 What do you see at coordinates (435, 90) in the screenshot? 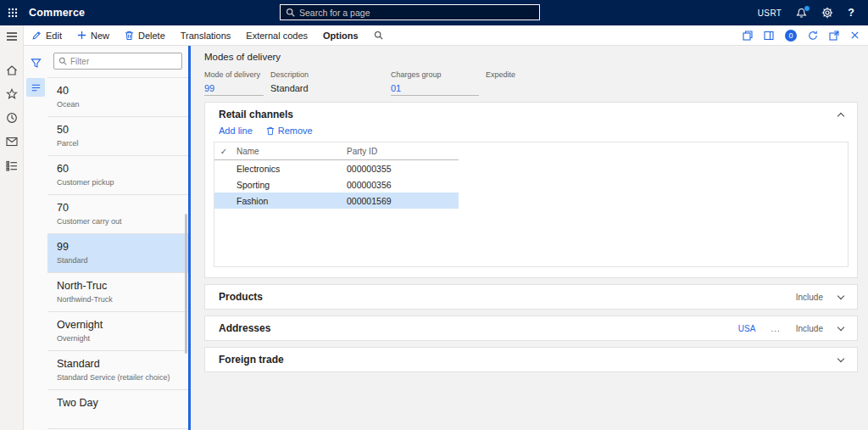
I see `field-value-link: 01` at bounding box center [435, 90].